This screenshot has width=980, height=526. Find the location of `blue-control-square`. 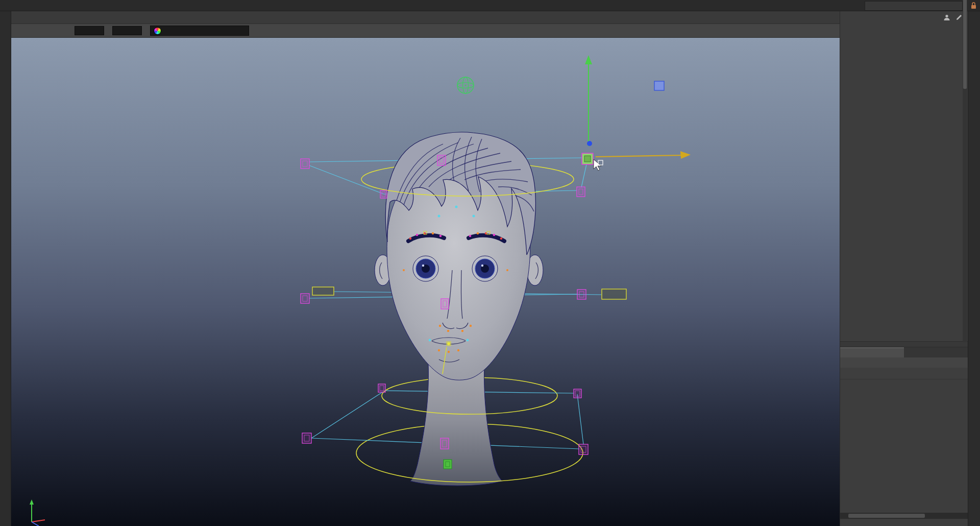

blue-control-square is located at coordinates (659, 86).